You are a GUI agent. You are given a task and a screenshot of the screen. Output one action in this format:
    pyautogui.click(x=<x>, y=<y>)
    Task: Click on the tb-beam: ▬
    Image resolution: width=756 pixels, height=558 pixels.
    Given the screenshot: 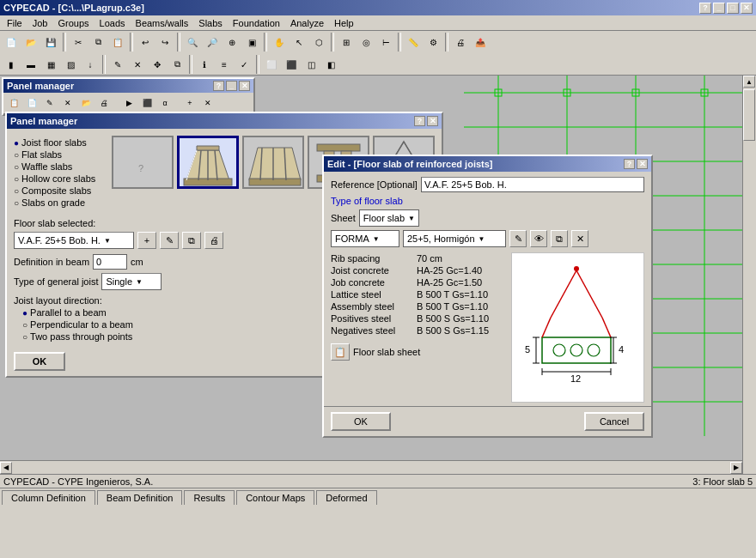 What is the action you would take?
    pyautogui.click(x=31, y=64)
    